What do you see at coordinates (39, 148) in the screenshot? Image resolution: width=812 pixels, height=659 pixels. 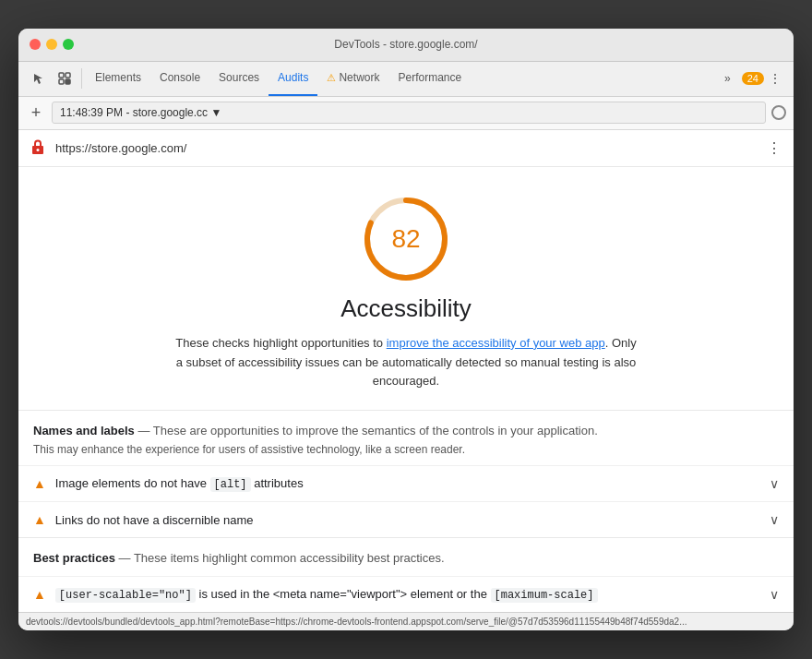 I see `security-icon` at bounding box center [39, 148].